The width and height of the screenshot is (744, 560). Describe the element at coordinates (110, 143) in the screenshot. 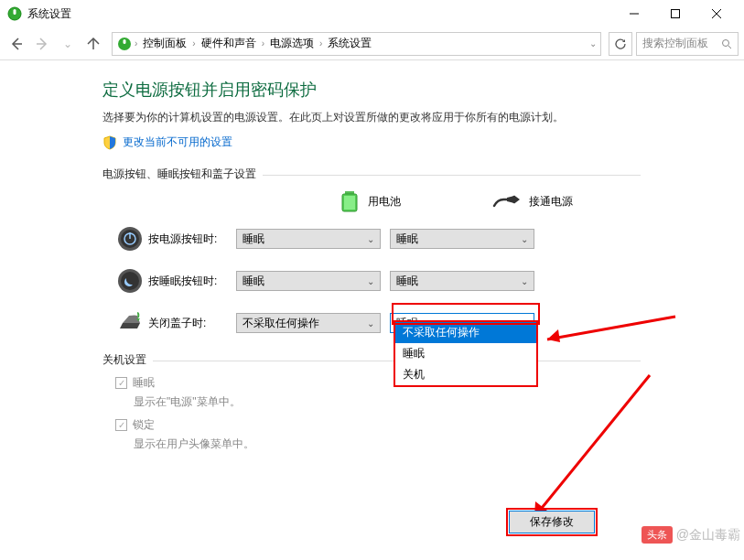

I see `shield-icon` at that location.